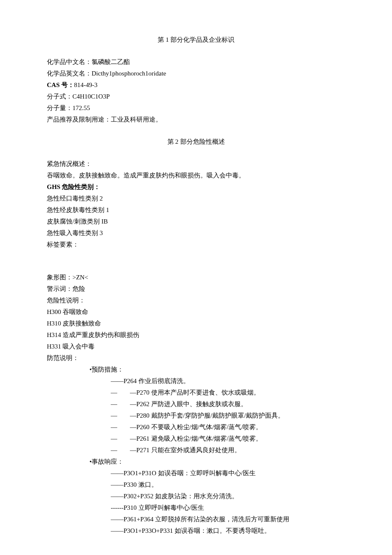 This screenshot has height=555, width=392. Describe the element at coordinates (129, 73) in the screenshot. I see `english-name-value: Dicthy1phosphoroch1oridate` at that location.